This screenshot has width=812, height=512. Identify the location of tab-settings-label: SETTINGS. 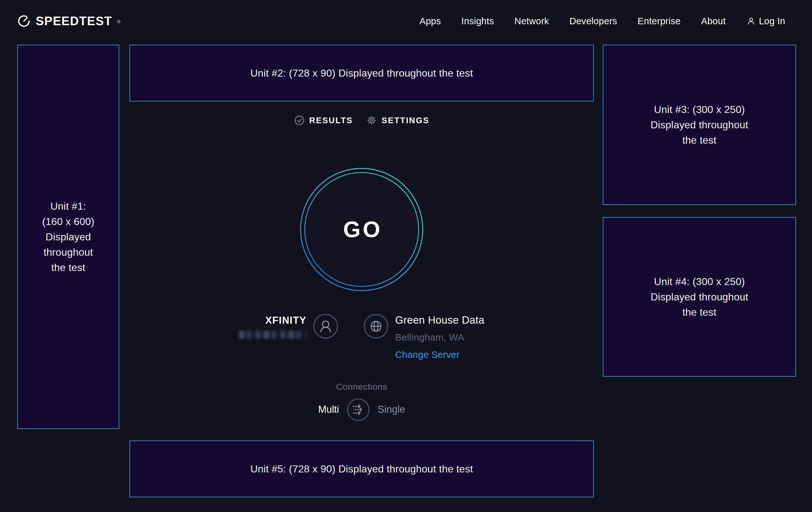
(405, 120).